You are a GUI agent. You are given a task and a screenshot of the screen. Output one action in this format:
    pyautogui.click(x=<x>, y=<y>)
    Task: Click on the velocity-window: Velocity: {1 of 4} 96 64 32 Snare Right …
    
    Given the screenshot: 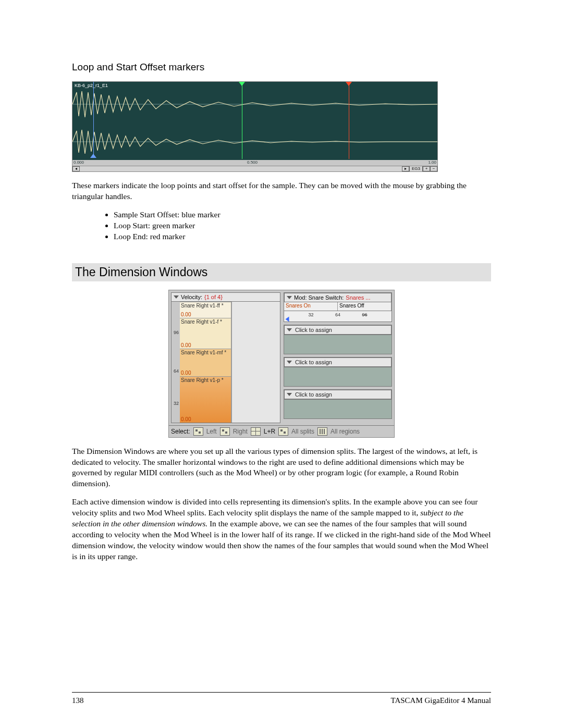 What is the action you would take?
    pyautogui.click(x=226, y=357)
    